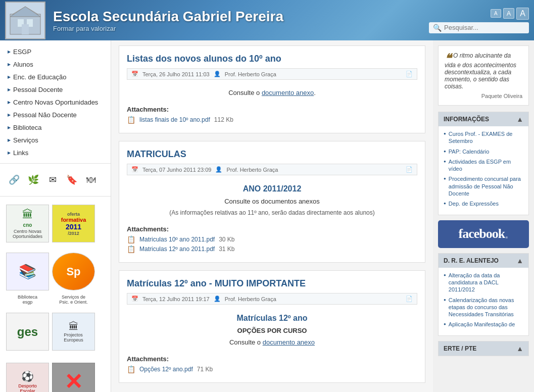  Describe the element at coordinates (520, 119) in the screenshot. I see `informacoes-collapse: ▲` at that location.